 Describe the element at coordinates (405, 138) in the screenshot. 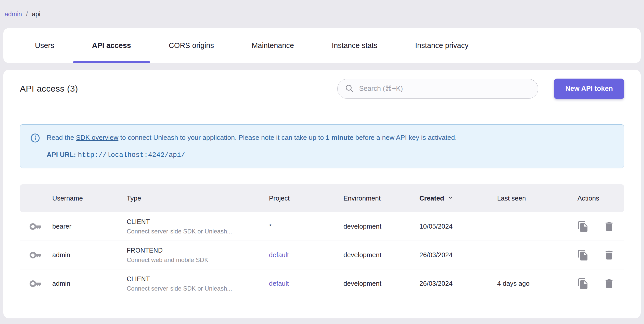

I see `banner-text-suffix: before a new API key is activated.` at that location.